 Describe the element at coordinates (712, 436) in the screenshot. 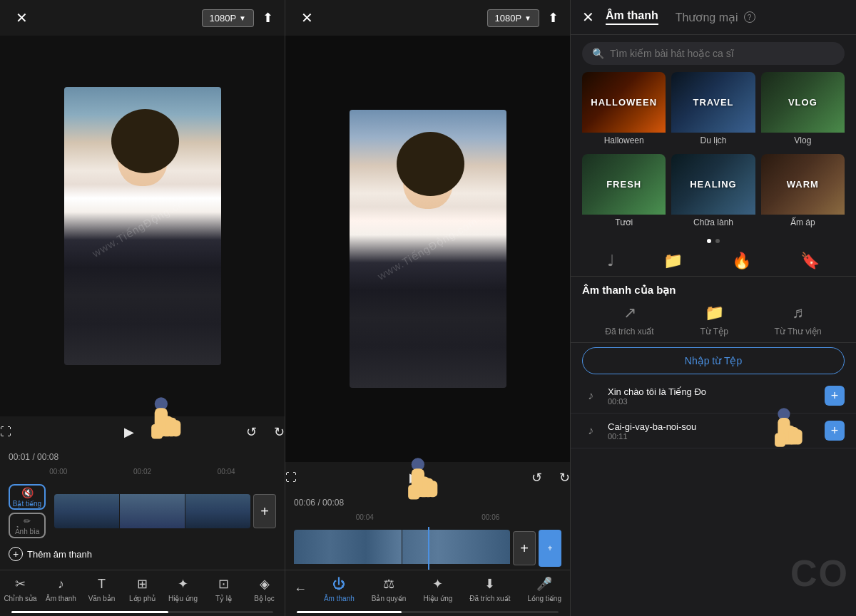

I see `song-duration-2: 00:11` at that location.